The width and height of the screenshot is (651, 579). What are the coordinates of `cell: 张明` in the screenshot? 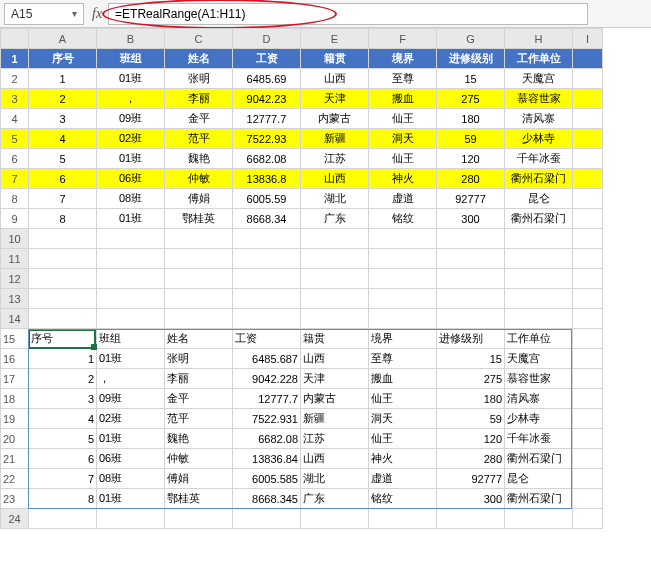 It's located at (199, 359).